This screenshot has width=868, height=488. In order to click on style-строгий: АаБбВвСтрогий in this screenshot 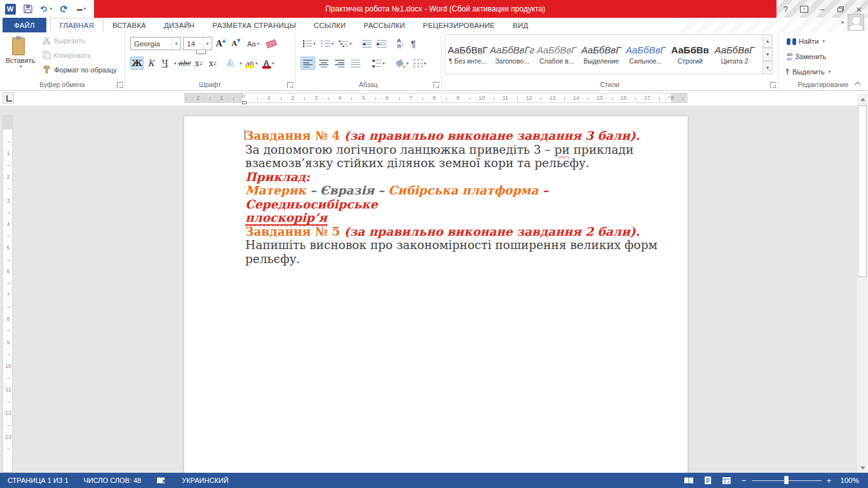, I will do `click(690, 55)`.